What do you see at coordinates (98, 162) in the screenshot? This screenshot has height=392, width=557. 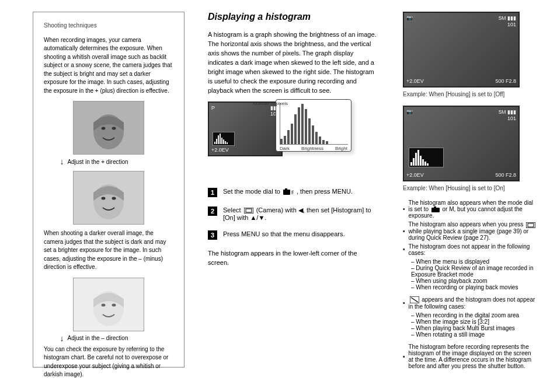 I see `label-plus: Adjust in the + direction` at bounding box center [98, 162].